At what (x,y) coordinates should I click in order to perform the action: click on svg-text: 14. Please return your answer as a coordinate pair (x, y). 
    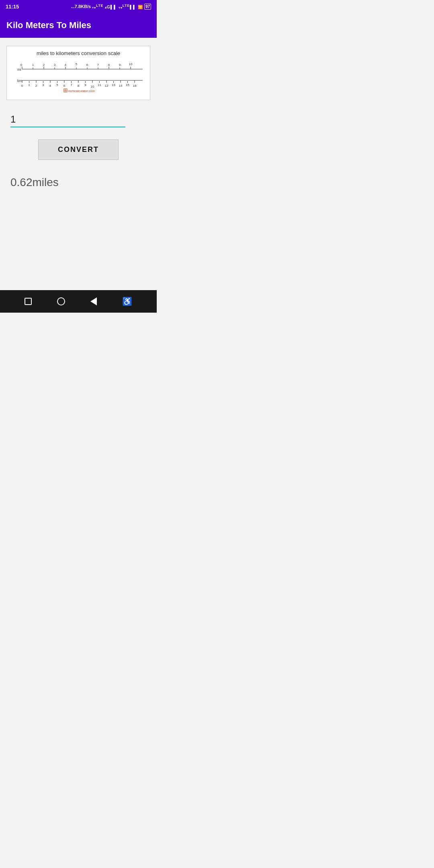
    Looking at the image, I should click on (121, 86).